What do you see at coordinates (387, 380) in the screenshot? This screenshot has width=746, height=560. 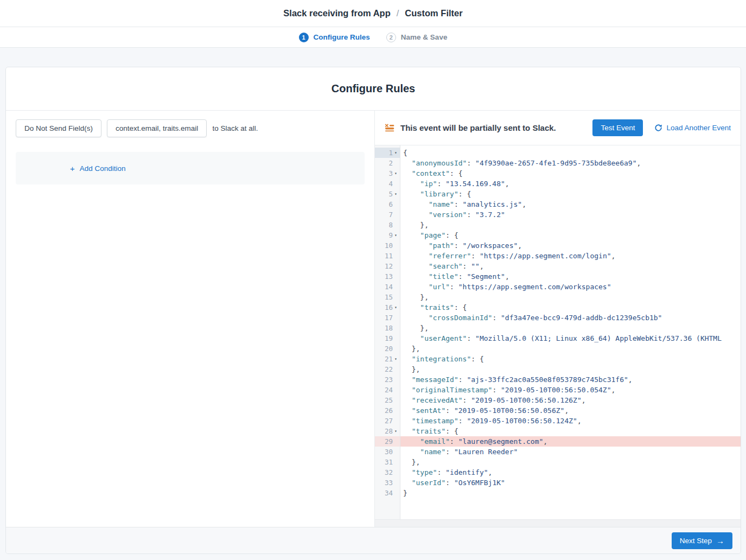 I see `gutter-line: 23` at bounding box center [387, 380].